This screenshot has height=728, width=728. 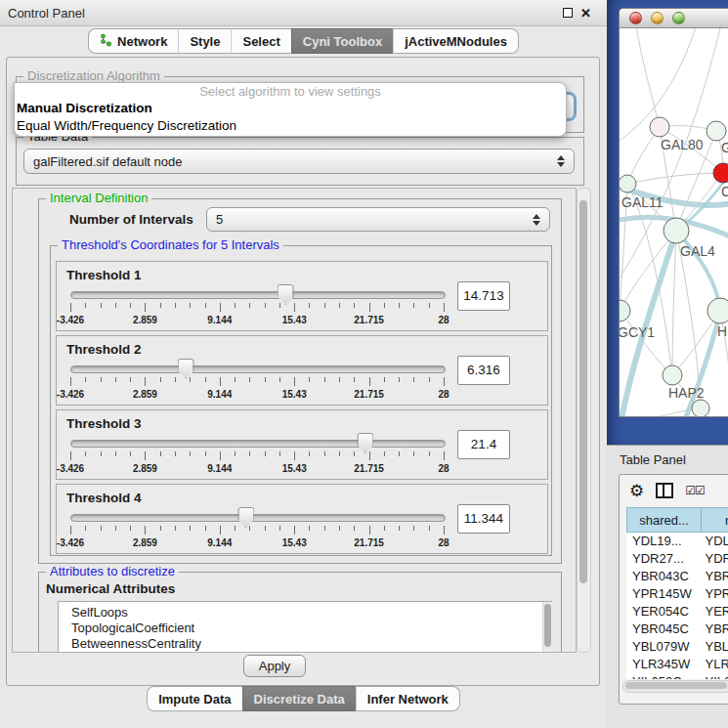 I want to click on dropdown-option-manual-discretization: Manual Discretization, so click(x=290, y=108).